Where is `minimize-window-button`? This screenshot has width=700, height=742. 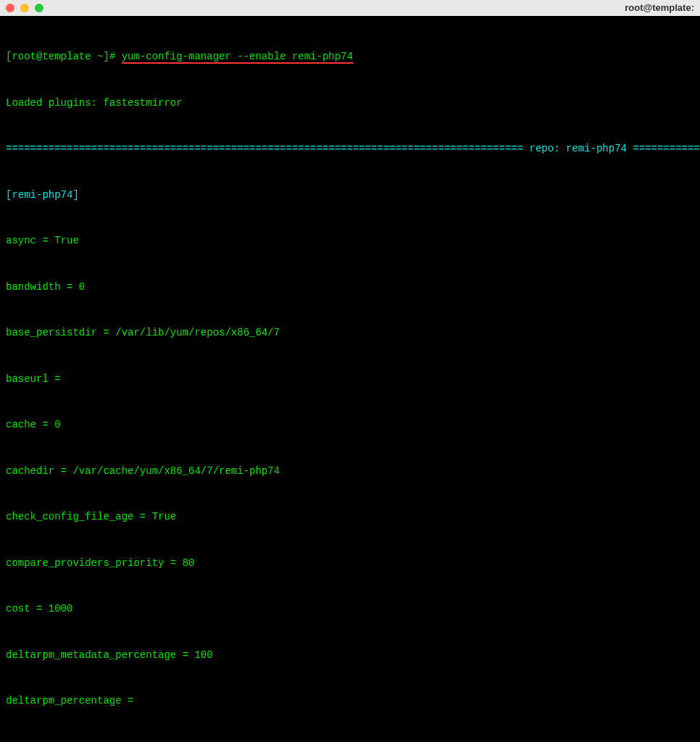 minimize-window-button is located at coordinates (25, 8).